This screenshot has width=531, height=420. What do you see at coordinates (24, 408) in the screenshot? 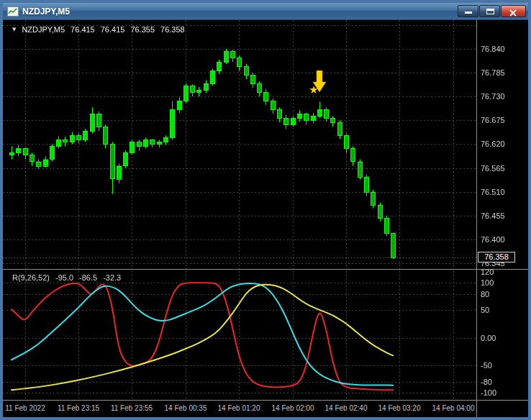
I see `time-axis-label: 11 Feb 2022` at bounding box center [24, 408].